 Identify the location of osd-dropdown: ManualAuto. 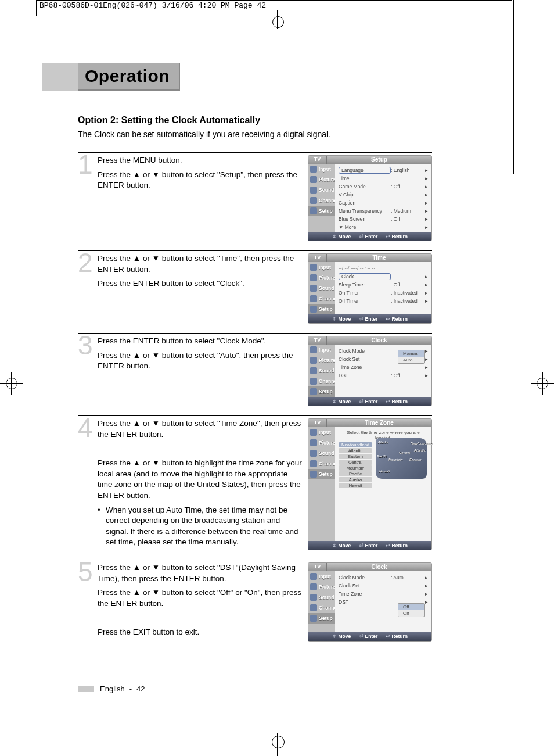
(411, 357).